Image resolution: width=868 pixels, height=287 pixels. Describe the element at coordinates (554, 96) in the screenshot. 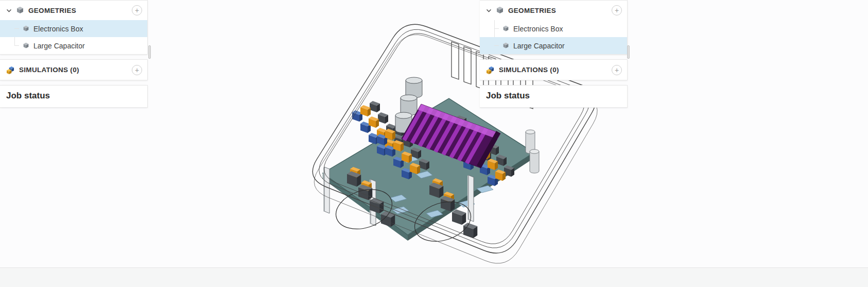

I see `job-status-card-right: Job status` at that location.